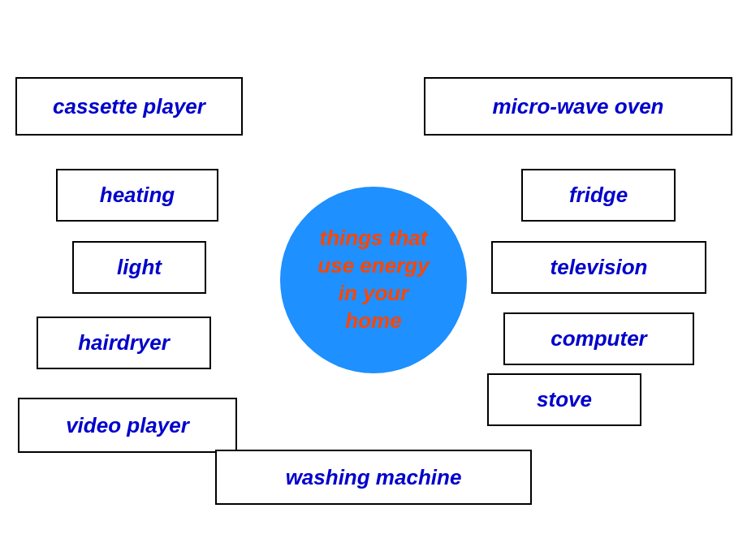  What do you see at coordinates (129, 107) in the screenshot?
I see `cassette-player-label: cassette player` at bounding box center [129, 107].